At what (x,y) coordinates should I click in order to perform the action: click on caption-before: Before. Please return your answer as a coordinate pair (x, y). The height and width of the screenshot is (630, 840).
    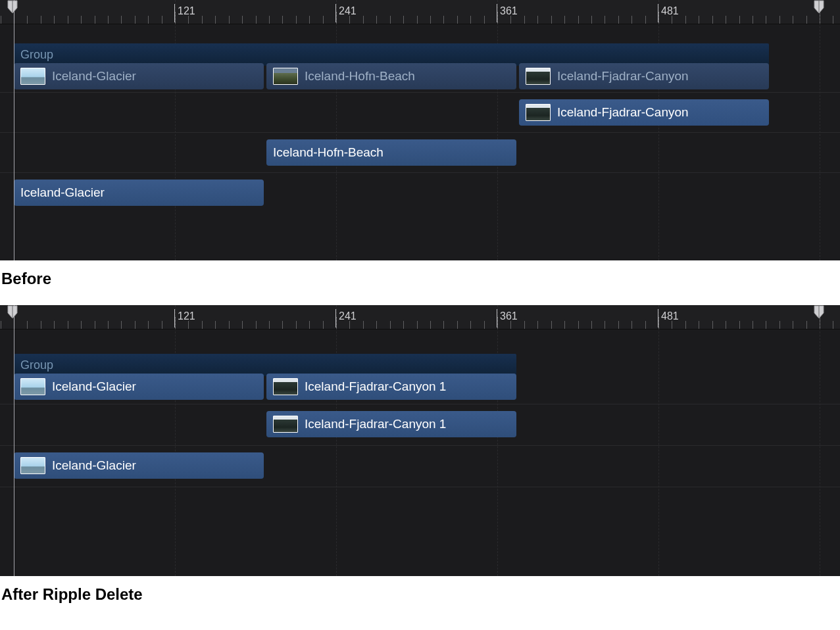
    Looking at the image, I should click on (420, 283).